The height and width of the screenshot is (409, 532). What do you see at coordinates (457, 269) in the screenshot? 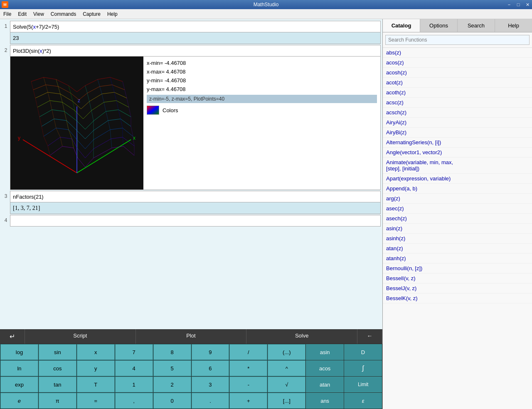
I see `func-bernoulli: Bernoulli(n, [z])` at bounding box center [457, 269].